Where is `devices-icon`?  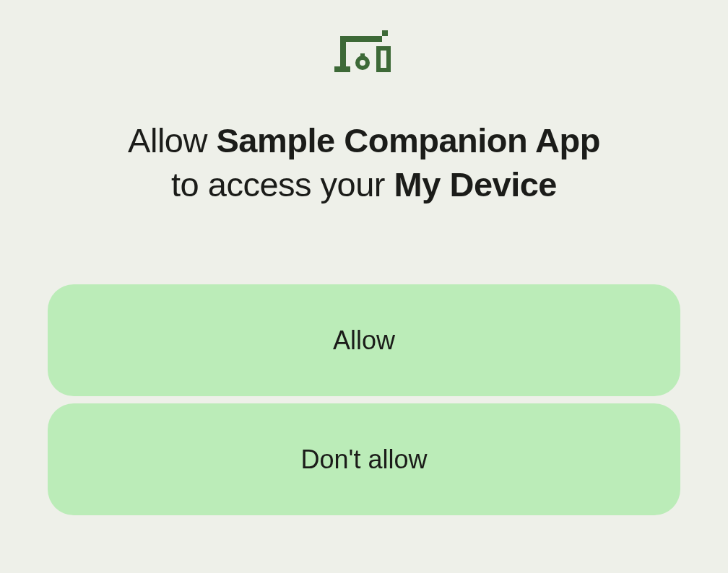
devices-icon is located at coordinates (364, 53).